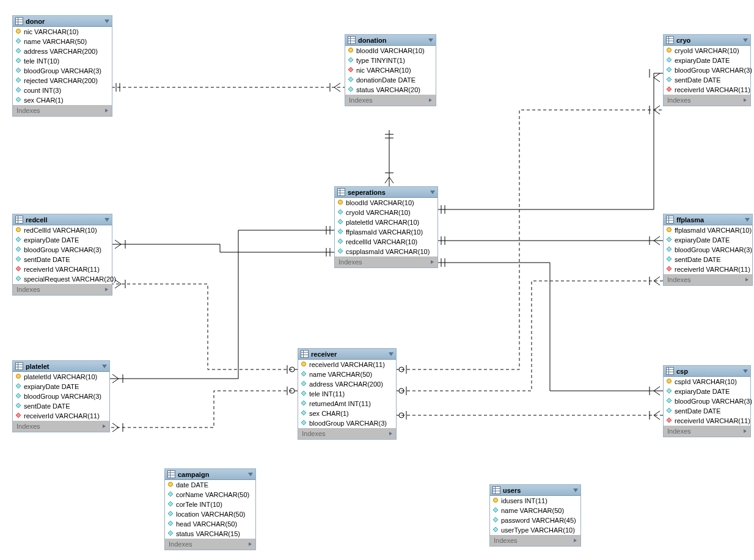 This screenshot has height=560, width=754. I want to click on table-users: usersidusers INT(11)name VARCHAR(50)pass…, so click(535, 515).